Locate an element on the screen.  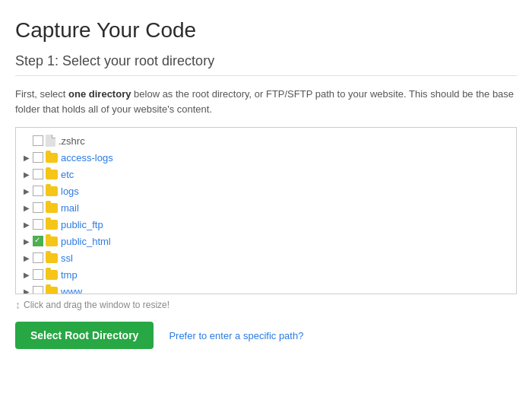
file-icon is located at coordinates (50, 141).